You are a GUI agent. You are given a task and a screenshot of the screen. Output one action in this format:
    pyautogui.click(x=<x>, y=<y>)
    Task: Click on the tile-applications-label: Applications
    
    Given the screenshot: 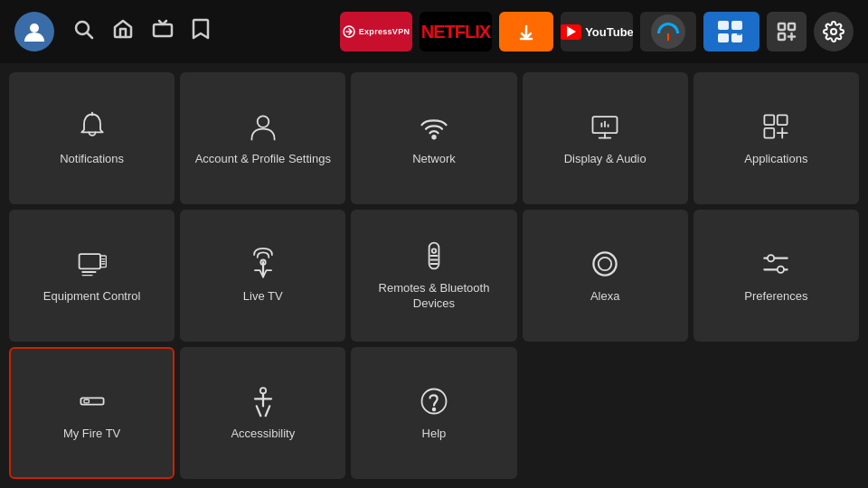 What is the action you would take?
    pyautogui.click(x=776, y=159)
    